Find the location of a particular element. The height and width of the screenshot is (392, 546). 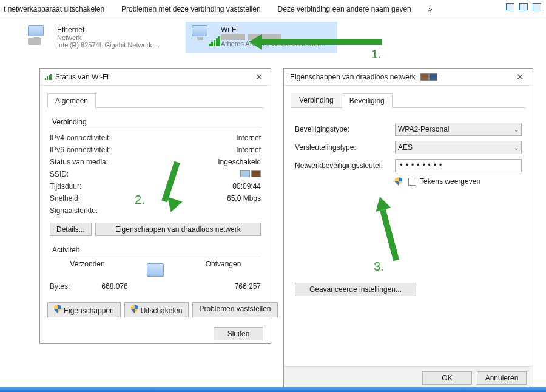

adapter-name: Wi-Fi is located at coordinates (273, 30).